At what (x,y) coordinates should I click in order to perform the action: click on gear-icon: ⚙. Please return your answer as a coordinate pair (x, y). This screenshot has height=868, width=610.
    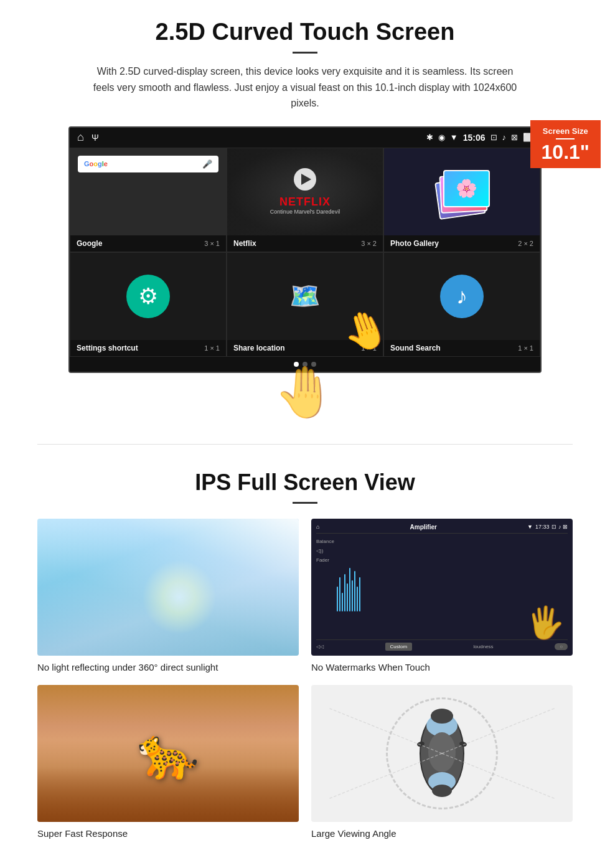
    Looking at the image, I should click on (148, 296).